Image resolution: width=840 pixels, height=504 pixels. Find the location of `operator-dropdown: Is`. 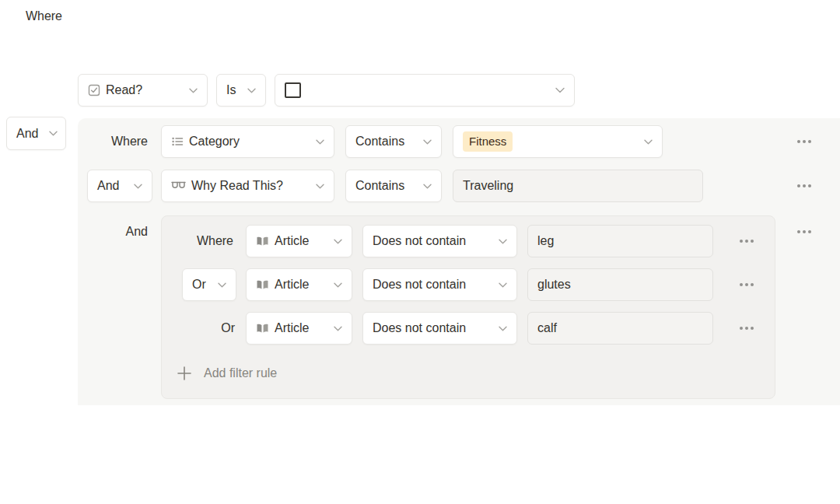

operator-dropdown: Is is located at coordinates (241, 90).